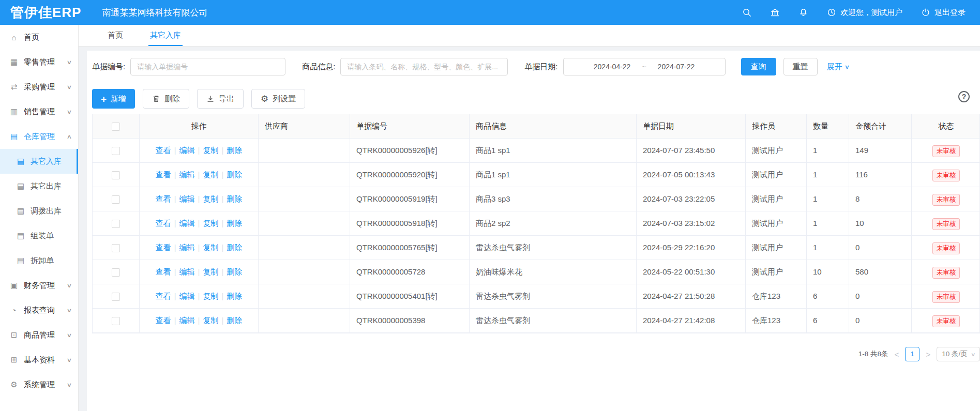  What do you see at coordinates (801, 67) in the screenshot?
I see `reset-button: 重置` at bounding box center [801, 67].